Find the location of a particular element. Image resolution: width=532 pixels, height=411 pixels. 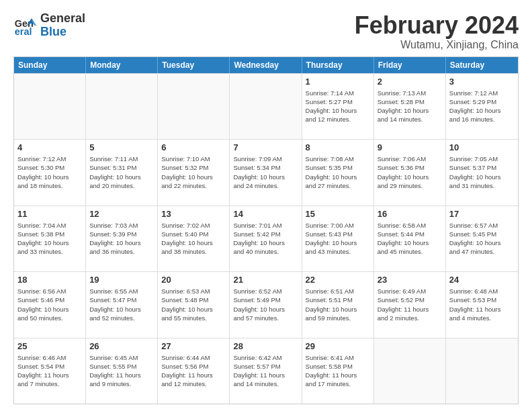

day-number: 9 is located at coordinates (410, 148).